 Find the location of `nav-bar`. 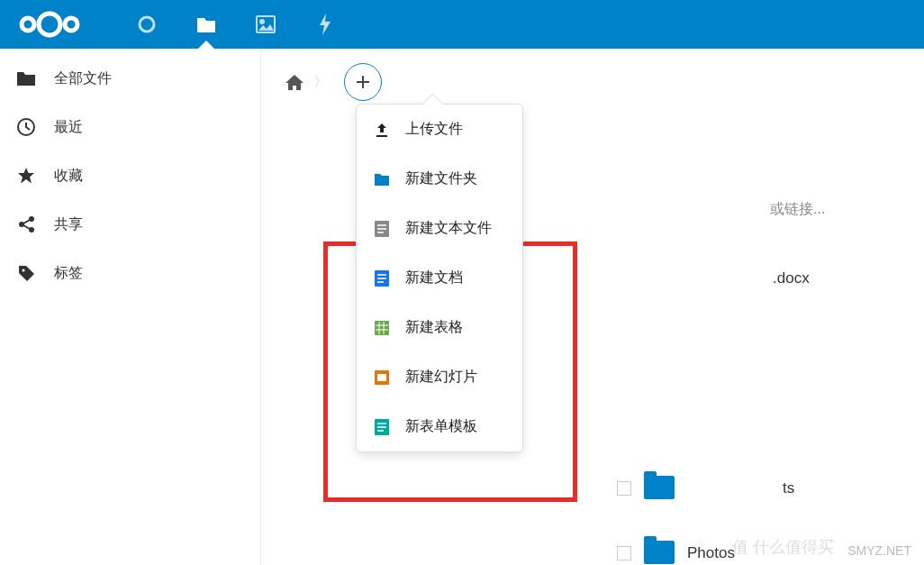

nav-bar is located at coordinates (236, 24).